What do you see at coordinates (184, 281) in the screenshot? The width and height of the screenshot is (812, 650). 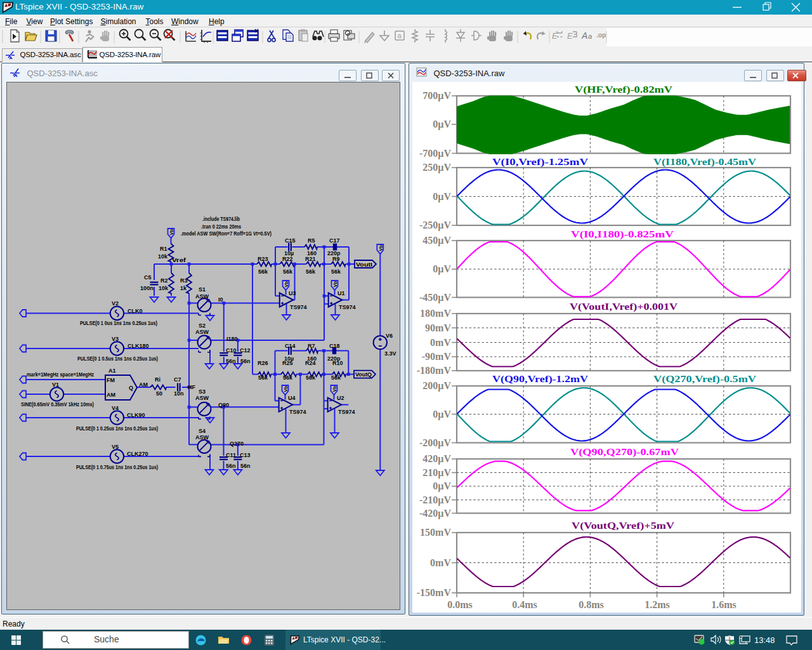 I see `svg-text: R3` at bounding box center [184, 281].